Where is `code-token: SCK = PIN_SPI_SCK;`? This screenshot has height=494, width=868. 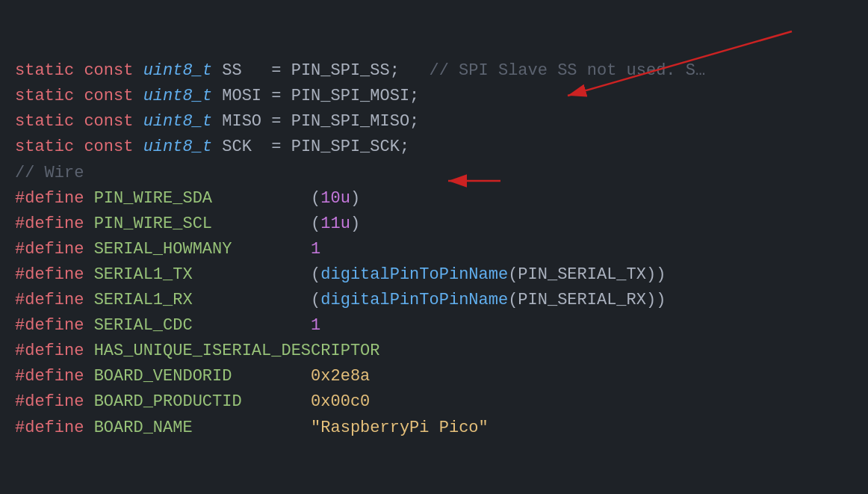 code-token: SCK = PIN_SPI_SCK; is located at coordinates (311, 146).